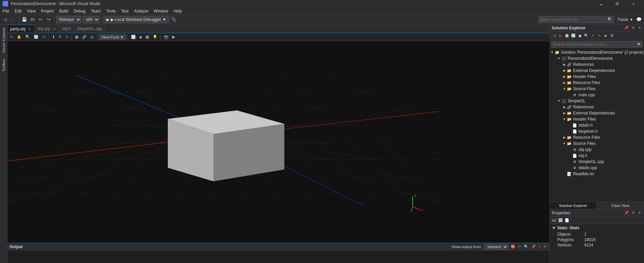  Describe the element at coordinates (597, 162) in the screenshot. I see `tree-item: ⚙SimpleGL.cpp` at that location.